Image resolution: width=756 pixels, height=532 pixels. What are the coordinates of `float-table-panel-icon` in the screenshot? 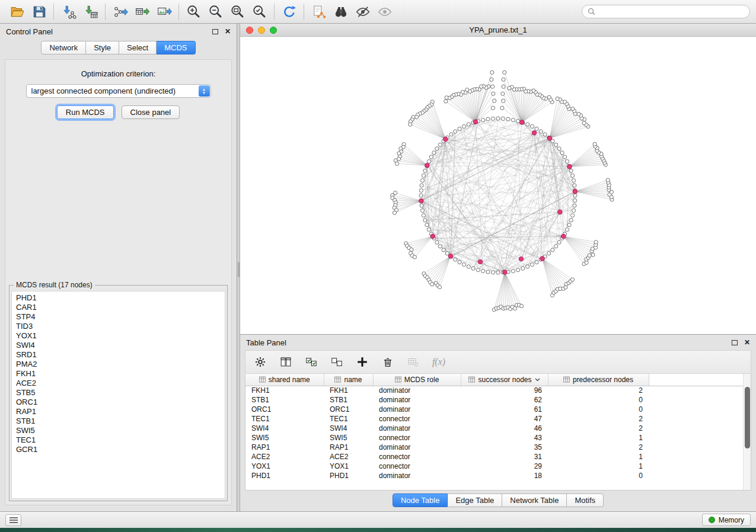 It's located at (735, 342).